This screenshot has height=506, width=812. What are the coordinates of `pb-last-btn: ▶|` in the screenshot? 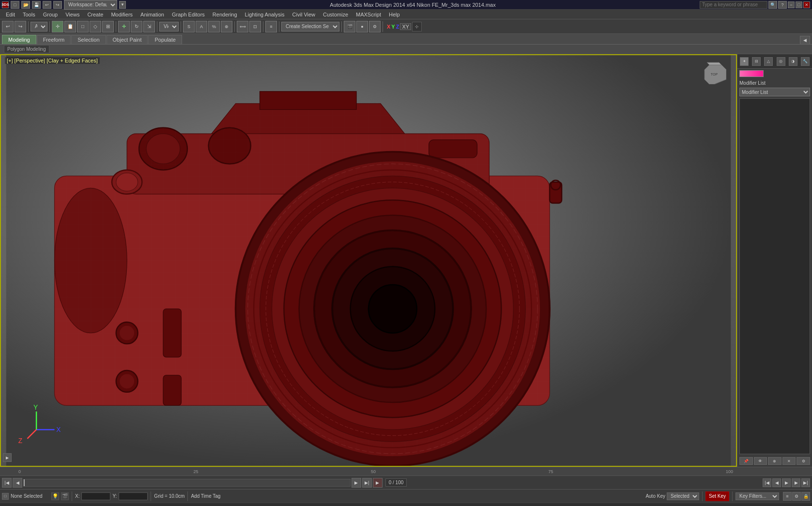 It's located at (806, 483).